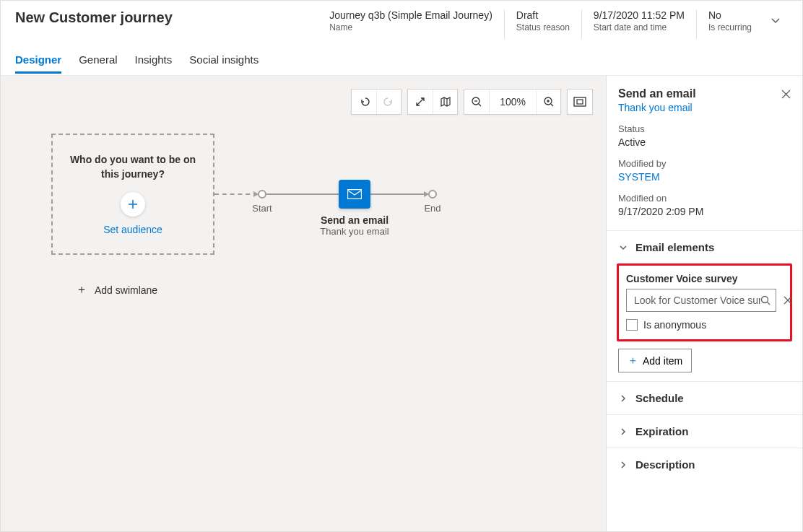 The image size is (803, 532). I want to click on panel-meta: Status Active Modified by SYSTEM Modifie…, so click(705, 172).